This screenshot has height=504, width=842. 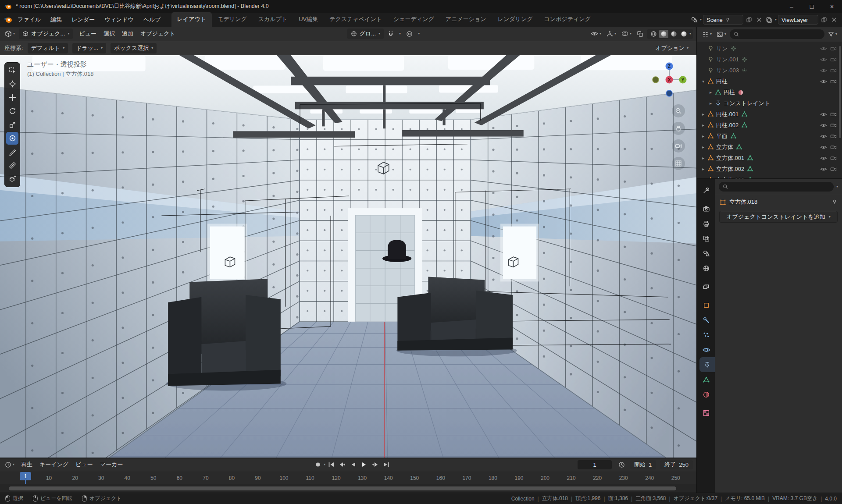 I want to click on properties-tab-output, so click(x=706, y=224).